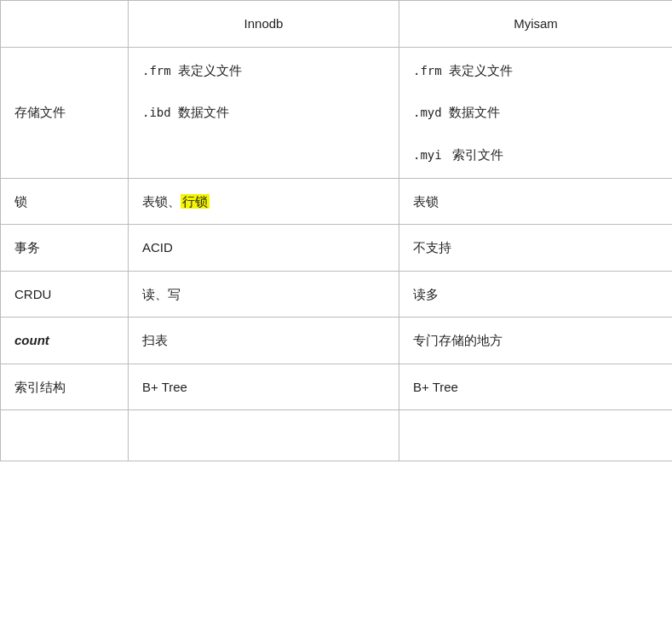 This screenshot has width=672, height=624. What do you see at coordinates (537, 249) in the screenshot?
I see `myisam-transaction: 不支持` at bounding box center [537, 249].